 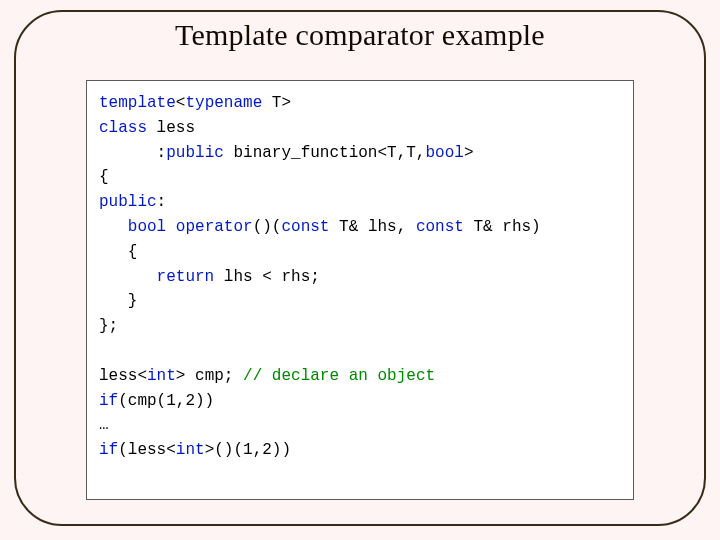 I want to click on code-text: };, so click(x=108, y=326).